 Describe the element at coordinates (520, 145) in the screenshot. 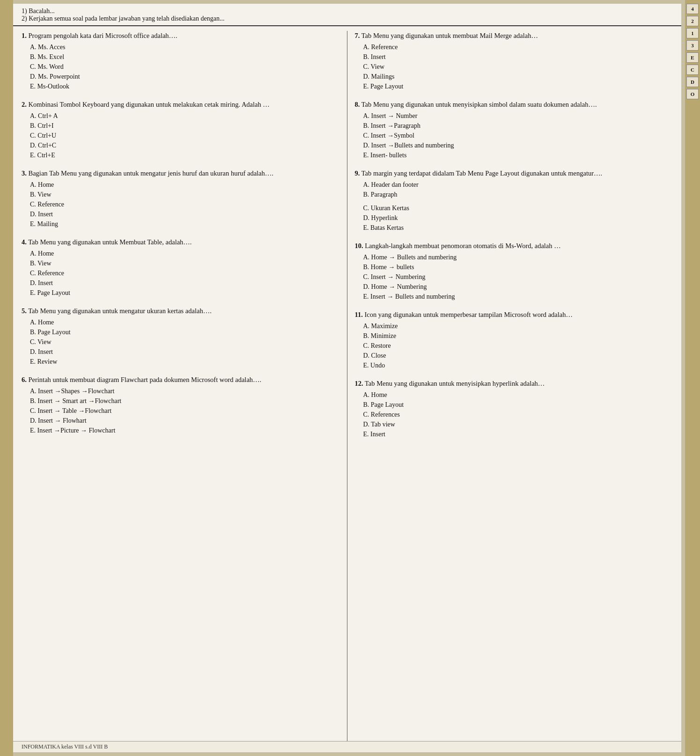

I see `q8-opt-d: D. Insert →Bullets and numbering` at that location.